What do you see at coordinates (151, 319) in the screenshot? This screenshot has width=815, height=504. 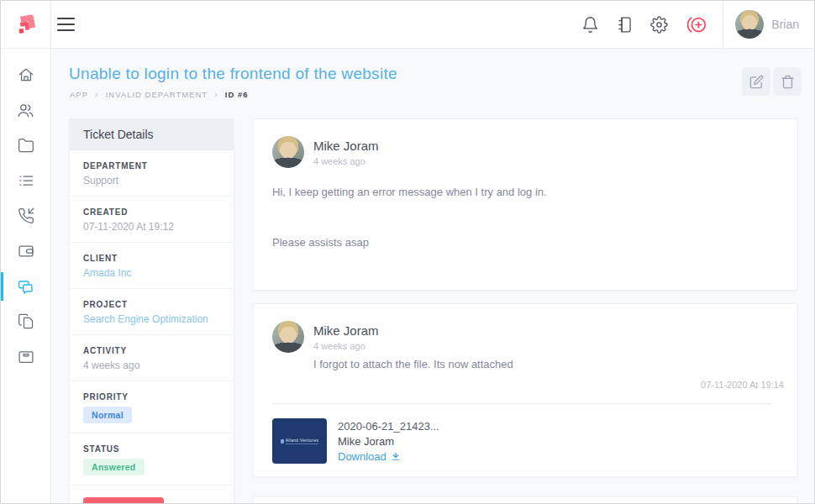 I see `project-link: Search Engine Optimization` at bounding box center [151, 319].